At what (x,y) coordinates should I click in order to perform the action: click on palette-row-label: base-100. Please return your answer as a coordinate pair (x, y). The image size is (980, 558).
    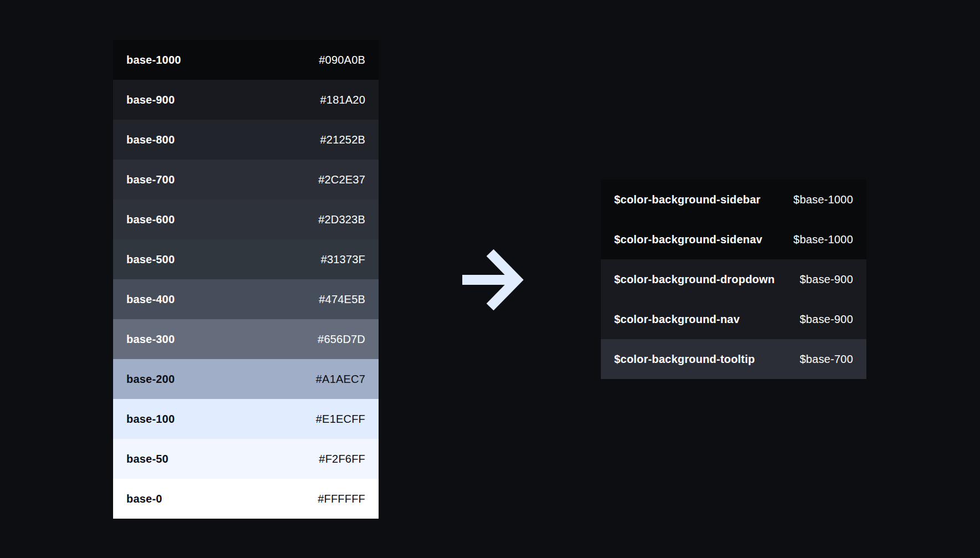
    Looking at the image, I should click on (151, 419).